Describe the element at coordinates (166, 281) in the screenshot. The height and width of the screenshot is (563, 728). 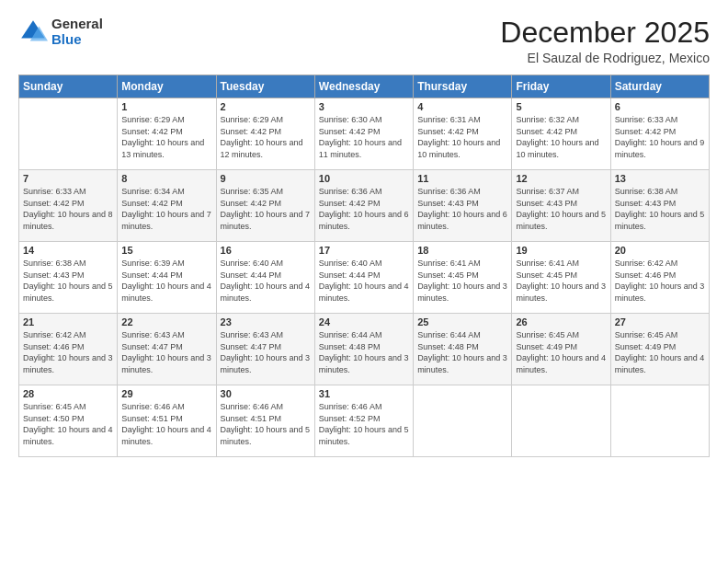
I see `day-info: Sunrise: 6:39 AMSunset: 4:44 PMDaylight:…` at that location.